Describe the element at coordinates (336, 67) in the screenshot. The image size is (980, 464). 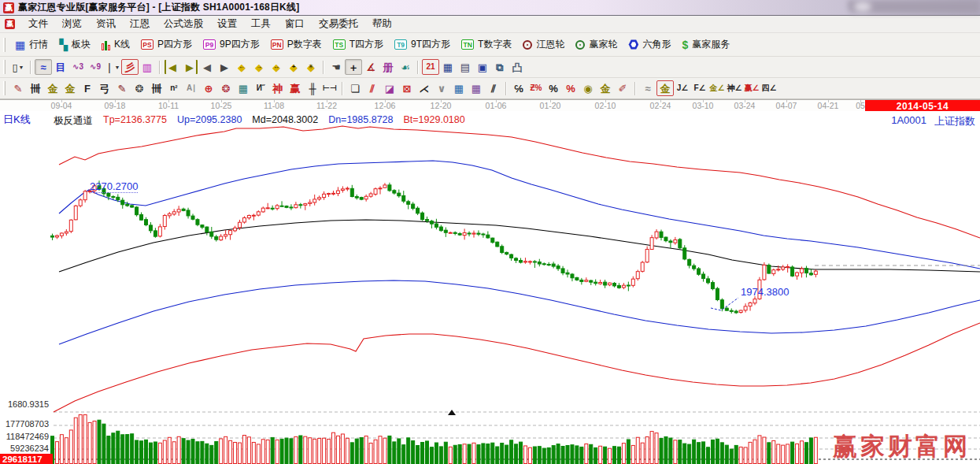
I see `hand-tool-icon: ☚` at that location.